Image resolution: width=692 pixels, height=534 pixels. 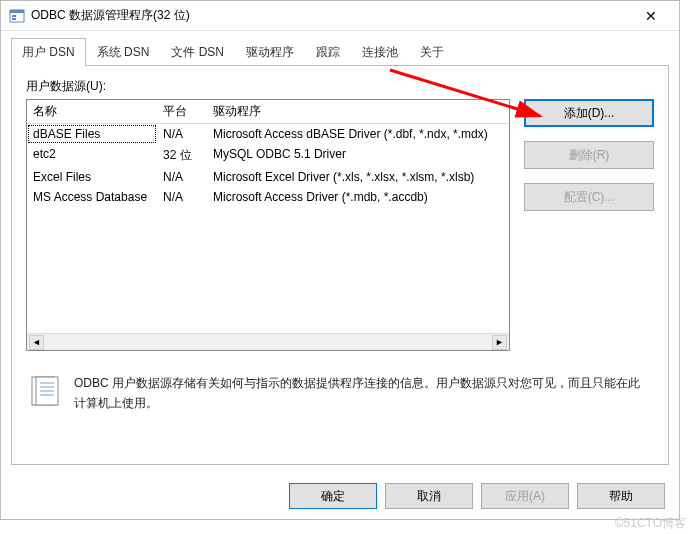 I want to click on app-icon, so click(x=17, y=16).